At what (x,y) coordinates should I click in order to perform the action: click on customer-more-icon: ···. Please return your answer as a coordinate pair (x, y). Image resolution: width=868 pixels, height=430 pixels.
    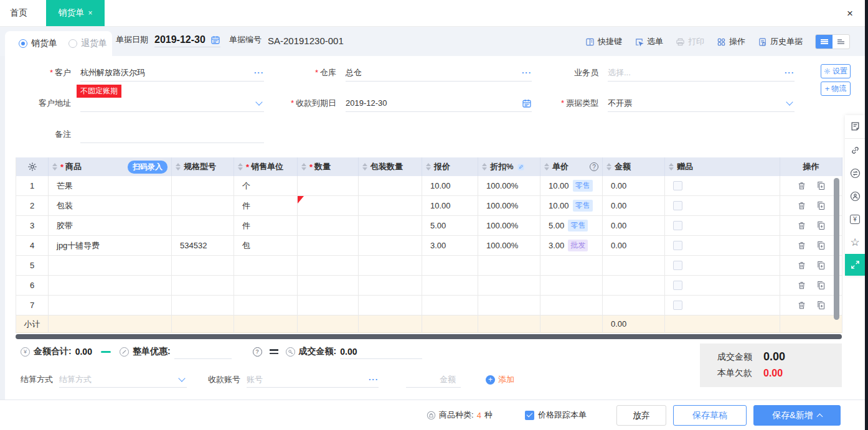
    Looking at the image, I should click on (259, 72).